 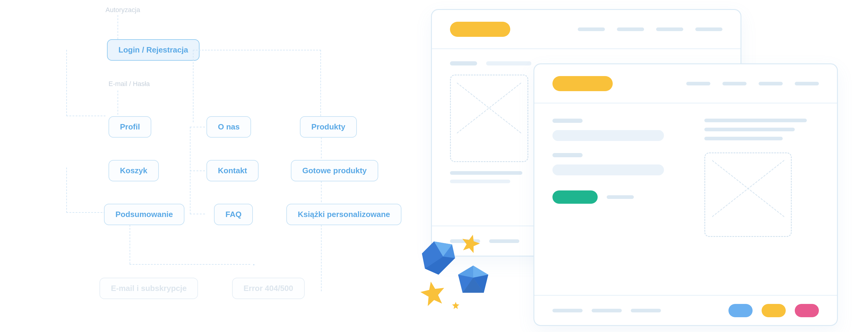 I want to click on node-koszyk: Koszyk, so click(x=133, y=171).